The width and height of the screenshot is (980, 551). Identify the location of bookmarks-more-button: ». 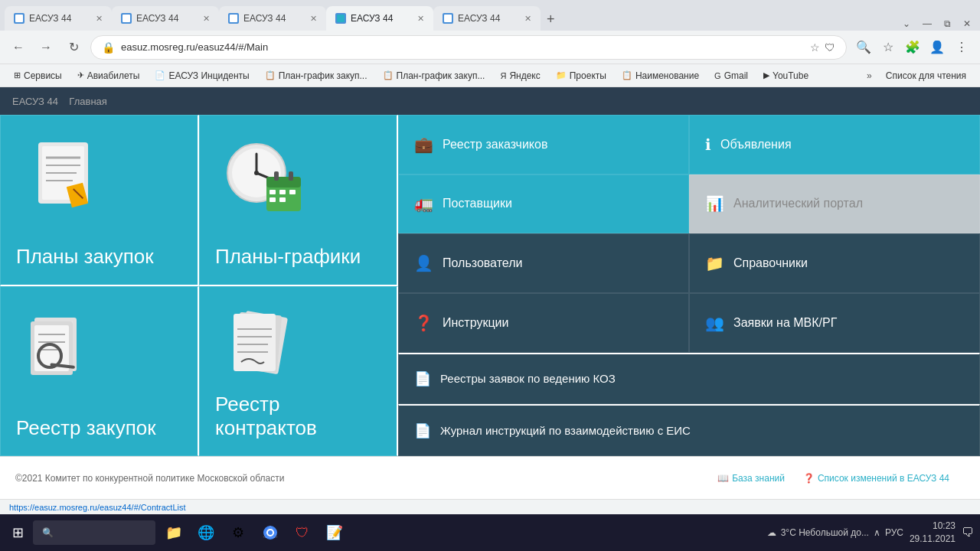
(870, 76).